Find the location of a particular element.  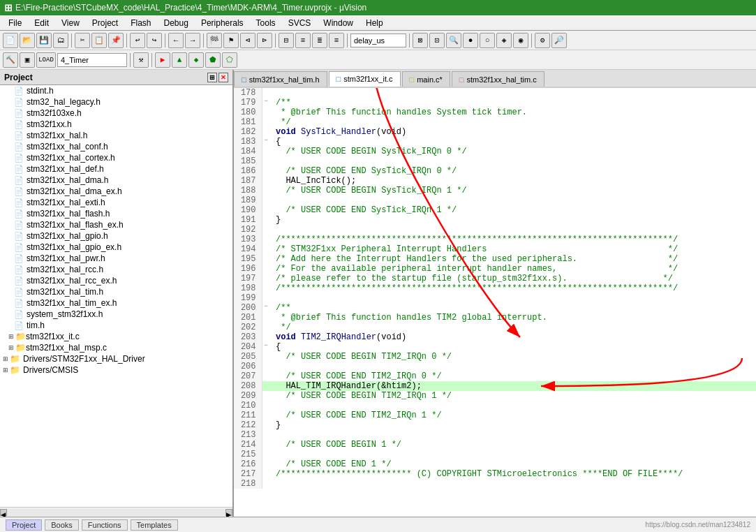

status-tab-2: Functions is located at coordinates (105, 525).